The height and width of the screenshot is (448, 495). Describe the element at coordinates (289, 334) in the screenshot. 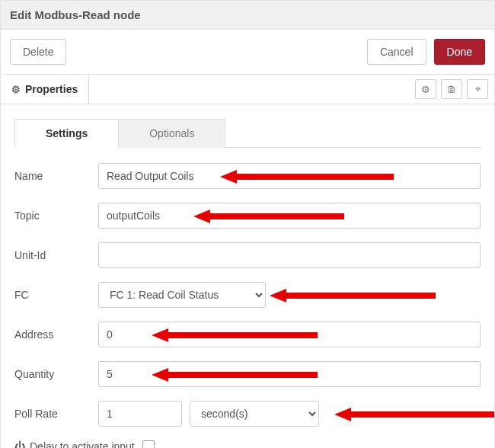

I see `address-input` at that location.